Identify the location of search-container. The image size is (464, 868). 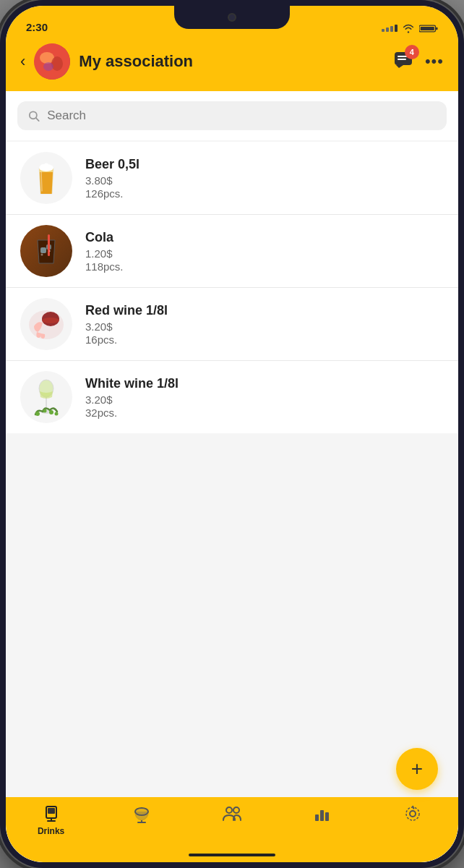
(232, 116).